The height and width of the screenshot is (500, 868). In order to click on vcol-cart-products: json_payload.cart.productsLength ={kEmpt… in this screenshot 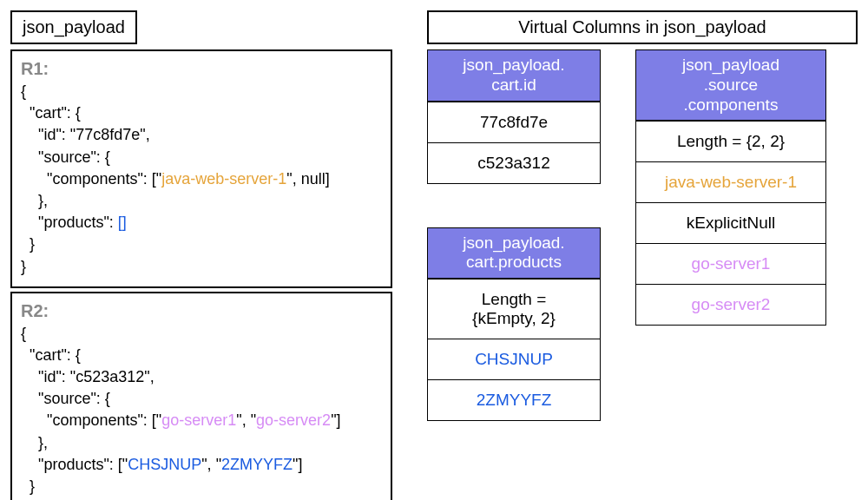, I will do `click(514, 325)`.